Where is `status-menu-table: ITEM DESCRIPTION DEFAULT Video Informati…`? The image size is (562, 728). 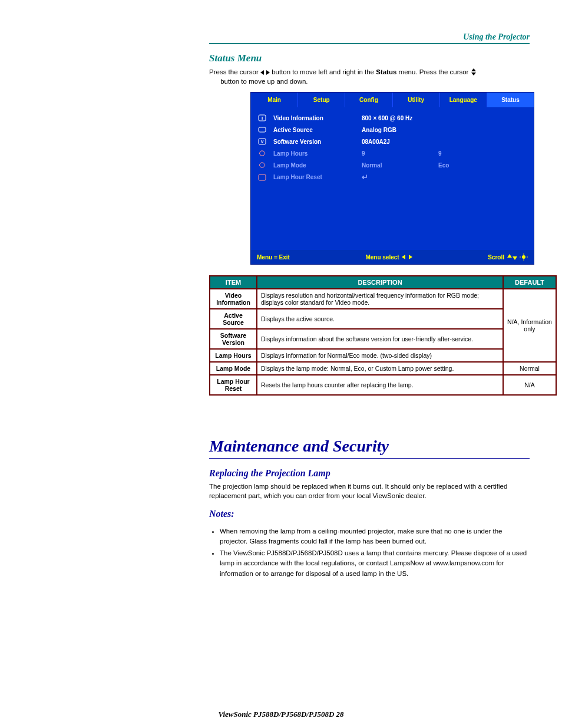
status-menu-table: ITEM DESCRIPTION DEFAULT Video Informati… is located at coordinates (383, 335).